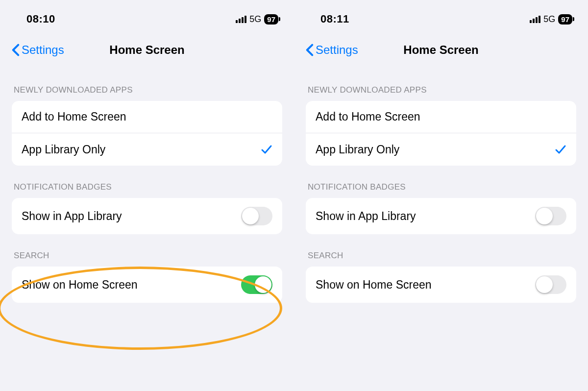 The width and height of the screenshot is (588, 391). I want to click on status-bar: 08:11 5G 97, so click(441, 15).